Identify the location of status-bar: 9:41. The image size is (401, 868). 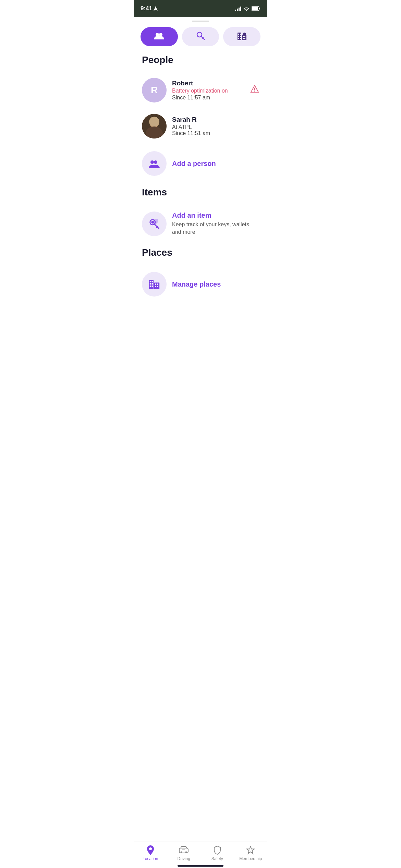
(200, 9).